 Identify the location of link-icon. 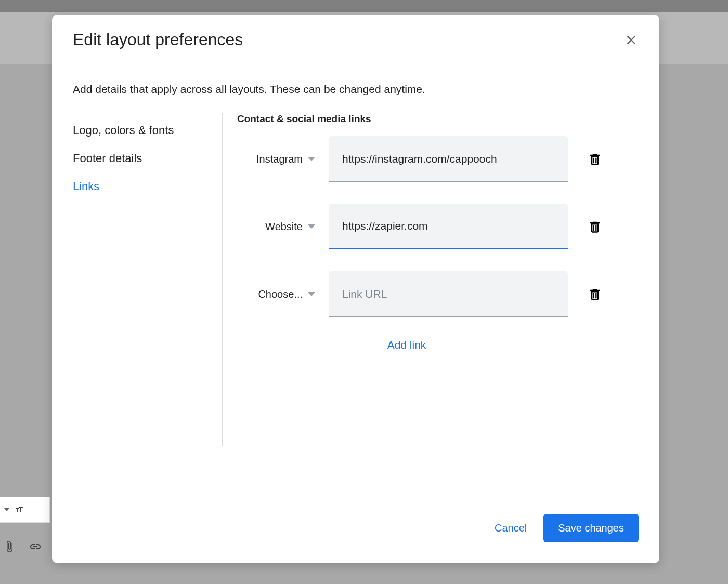
(35, 547).